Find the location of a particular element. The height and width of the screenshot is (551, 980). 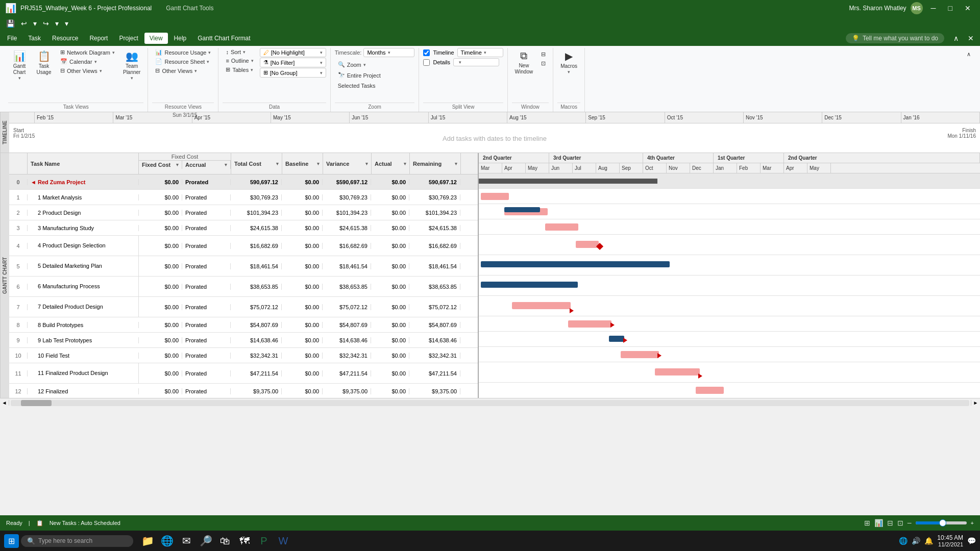

table-row-7: 7 7 Detailed Product Design $0.00 Prorat… is located at coordinates (243, 307).